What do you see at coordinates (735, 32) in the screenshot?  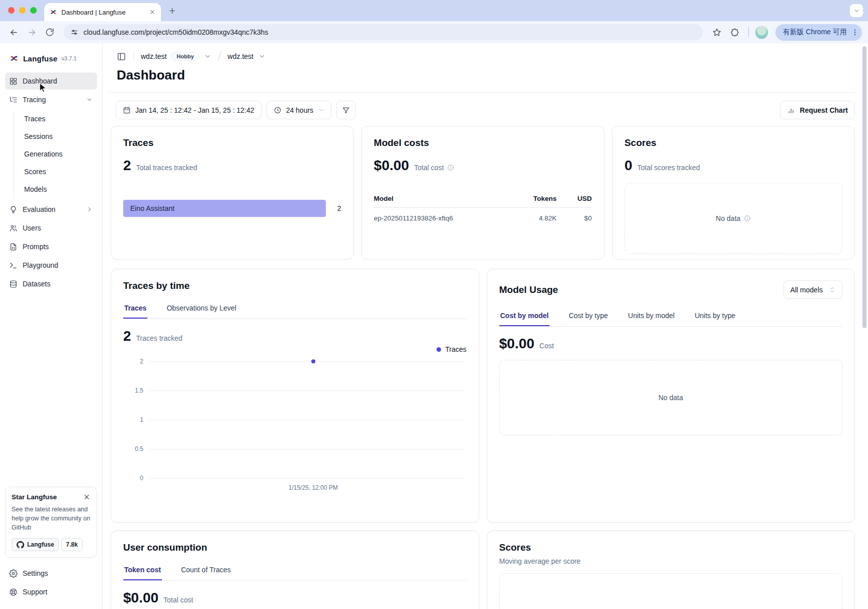 I see `extensions-button` at bounding box center [735, 32].